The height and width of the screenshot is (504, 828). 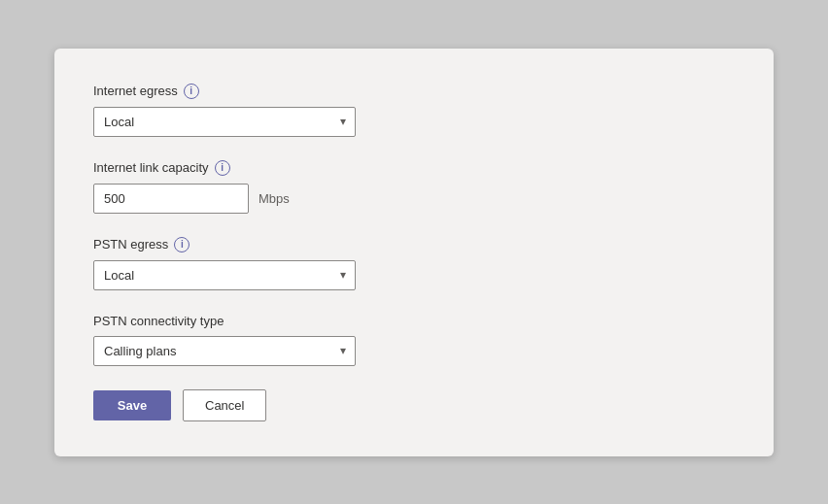 What do you see at coordinates (414, 168) in the screenshot?
I see `internet-link-capacity-label: Internet link capacity i` at bounding box center [414, 168].